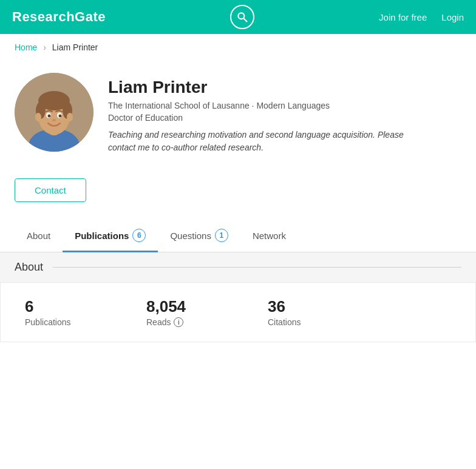 Image resolution: width=476 pixels, height=469 pixels. What do you see at coordinates (403, 17) in the screenshot?
I see `join-for-free-link: Join for free` at bounding box center [403, 17].